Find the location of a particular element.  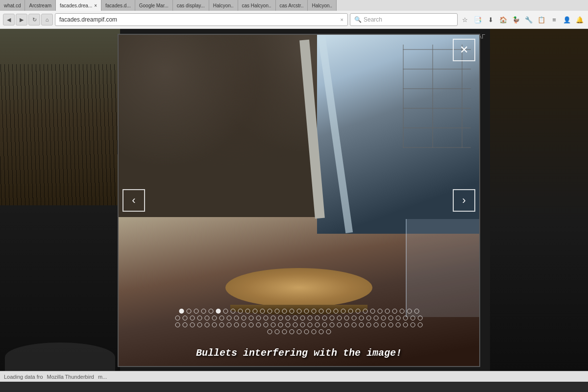

search-field: 🔍 Search is located at coordinates (404, 20).